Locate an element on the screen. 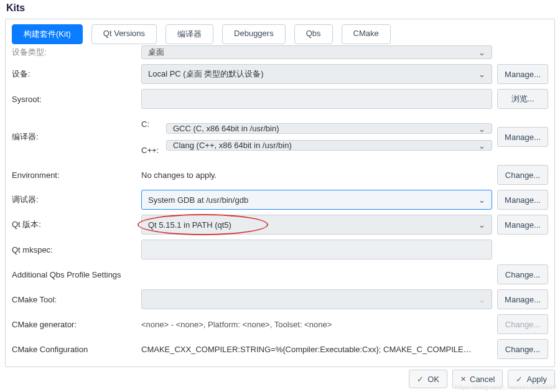 The width and height of the screenshot is (560, 392). label-c: C: is located at coordinates (154, 124).